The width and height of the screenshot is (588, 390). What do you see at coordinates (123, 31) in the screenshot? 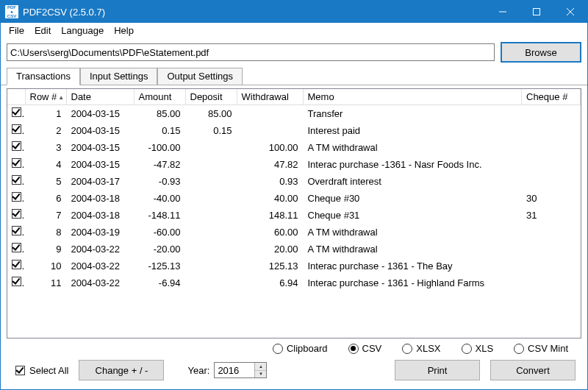
I see `menu-help: Help` at bounding box center [123, 31].